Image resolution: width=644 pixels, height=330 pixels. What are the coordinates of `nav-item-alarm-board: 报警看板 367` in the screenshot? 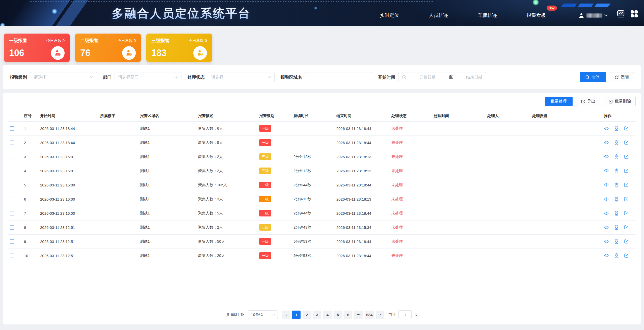 It's located at (536, 15).